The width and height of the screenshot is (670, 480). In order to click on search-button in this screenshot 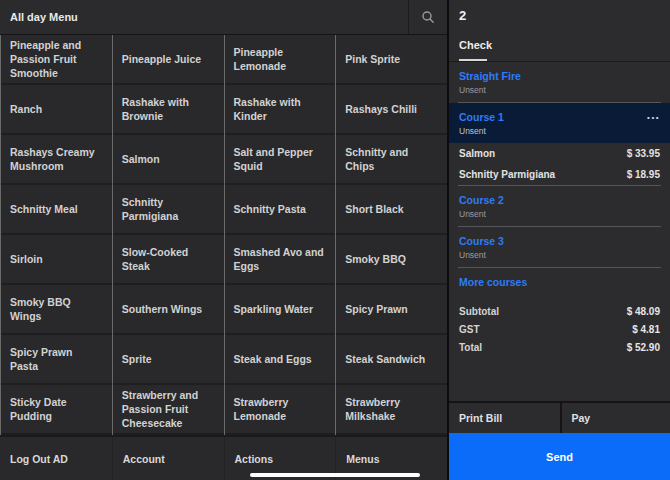, I will do `click(428, 17)`.